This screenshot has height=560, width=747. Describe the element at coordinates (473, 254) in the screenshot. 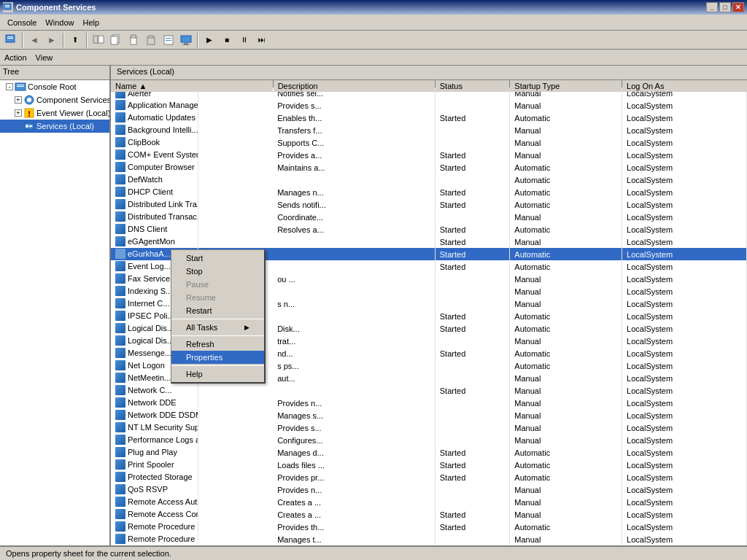

I see `service-status: Started` at that location.